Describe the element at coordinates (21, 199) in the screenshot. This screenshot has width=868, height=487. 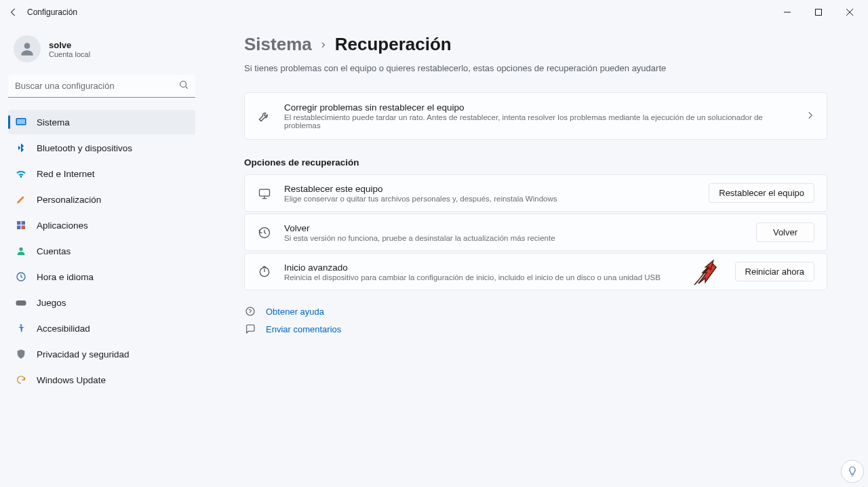
I see `brush-icon` at that location.